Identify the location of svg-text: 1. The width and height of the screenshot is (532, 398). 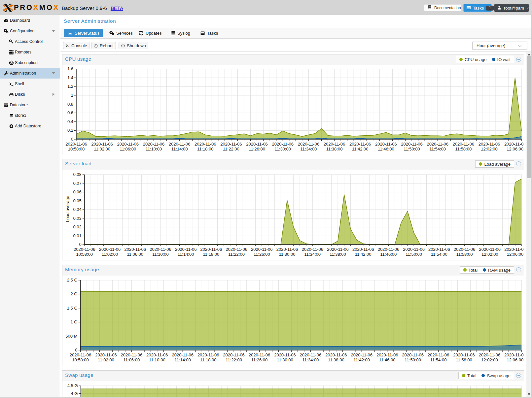
(72, 95).